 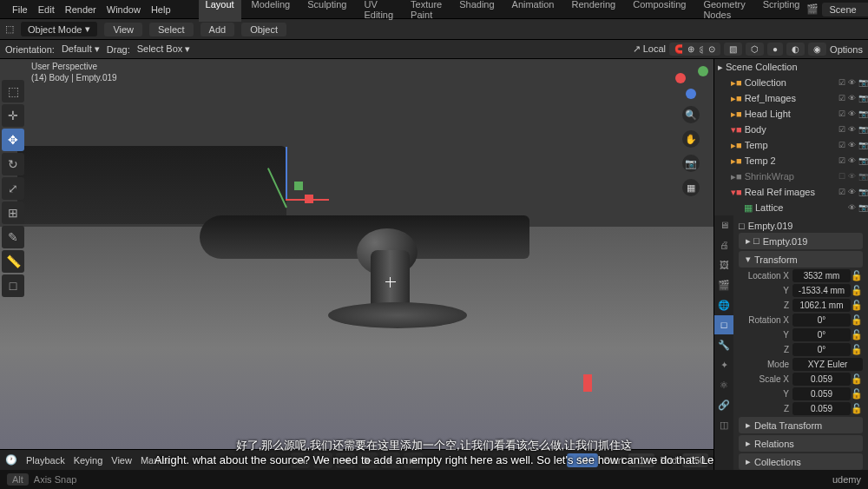 What do you see at coordinates (845, 10) in the screenshot?
I see `scene-name-field: Scene` at bounding box center [845, 10].